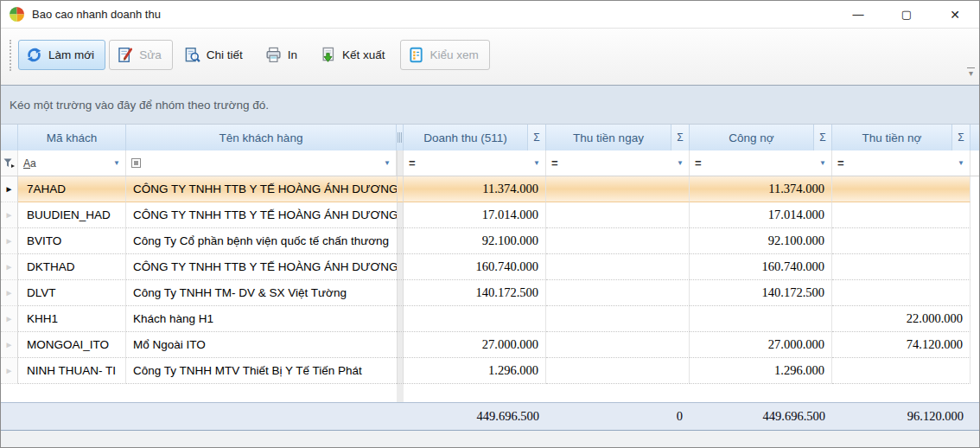  I want to click on cell-code: BVITO, so click(73, 241).